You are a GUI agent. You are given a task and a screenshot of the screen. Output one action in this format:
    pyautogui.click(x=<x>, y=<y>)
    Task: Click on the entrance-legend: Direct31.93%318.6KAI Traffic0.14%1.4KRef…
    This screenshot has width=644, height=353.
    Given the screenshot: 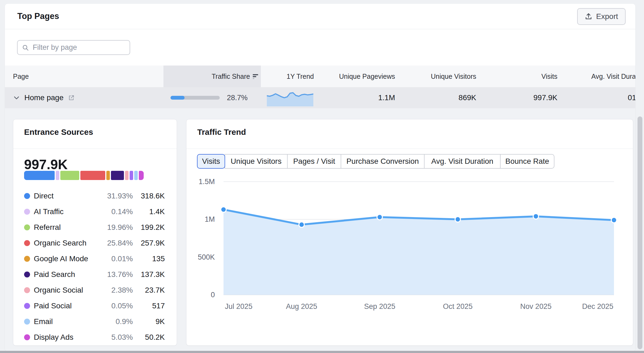 What is the action you would take?
    pyautogui.click(x=95, y=267)
    